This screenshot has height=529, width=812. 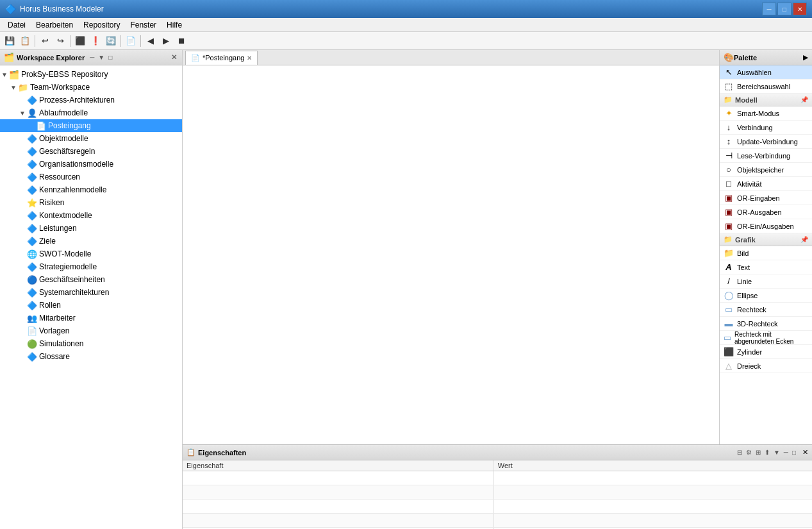 What do you see at coordinates (91, 100) in the screenshot?
I see `tree-item: 🔷 Prozess-Architekturen` at bounding box center [91, 100].